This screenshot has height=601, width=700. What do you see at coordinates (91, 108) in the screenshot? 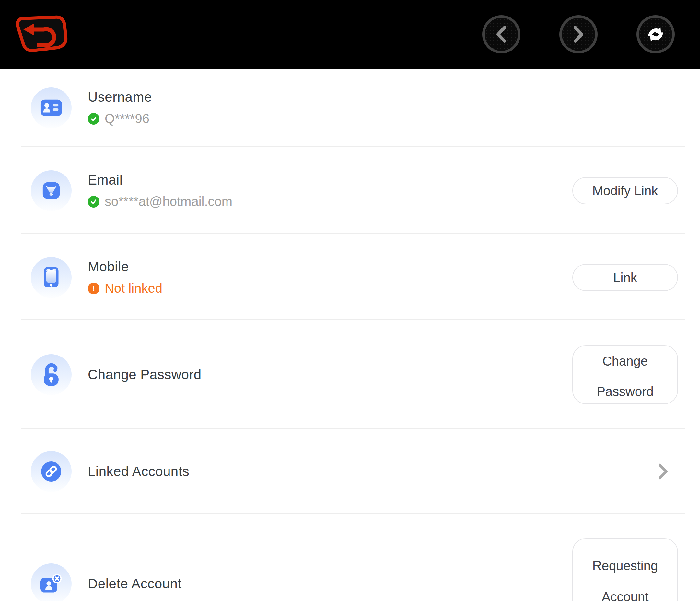
I see `row-left: Username Q****96` at bounding box center [91, 108].